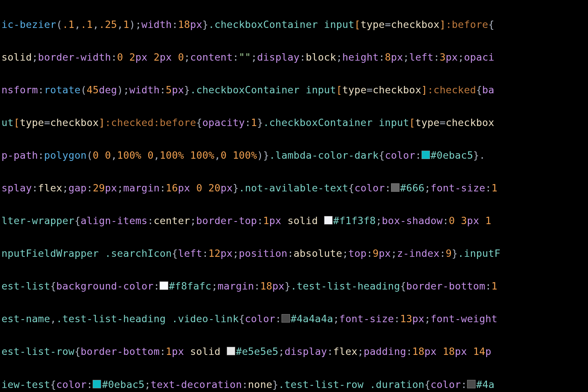 This screenshot has width=588, height=392. Describe the element at coordinates (295, 221) in the screenshot. I see `code-line: lter-wrapper{align-items:center;border-t…` at that location.